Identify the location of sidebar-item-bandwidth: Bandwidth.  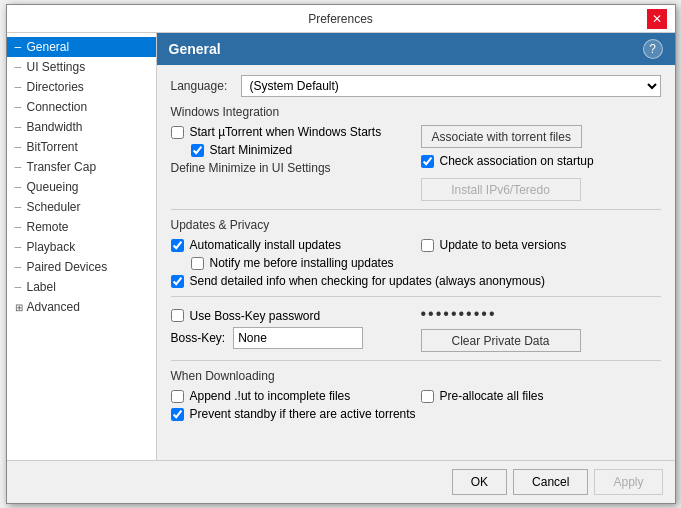
(82, 127).